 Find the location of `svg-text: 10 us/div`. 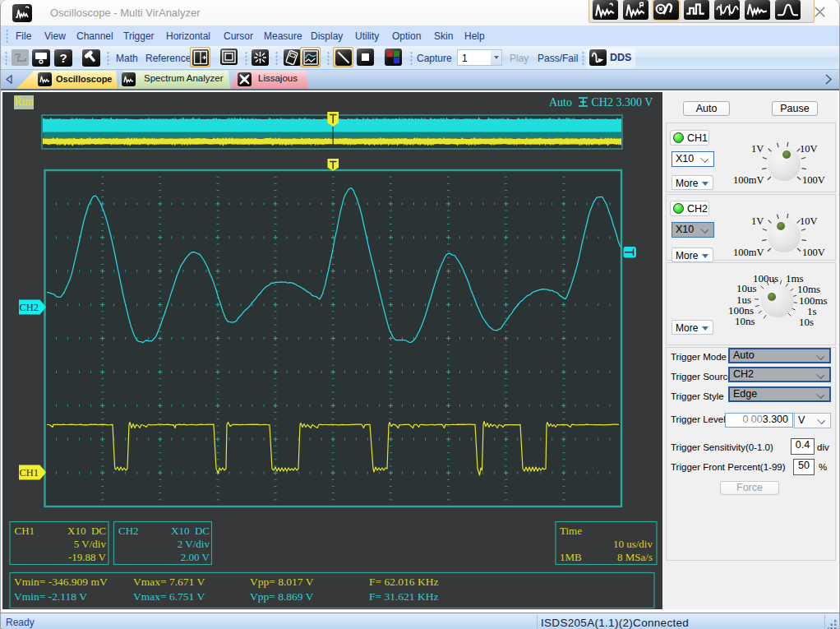

svg-text: 10 us/div is located at coordinates (633, 544).